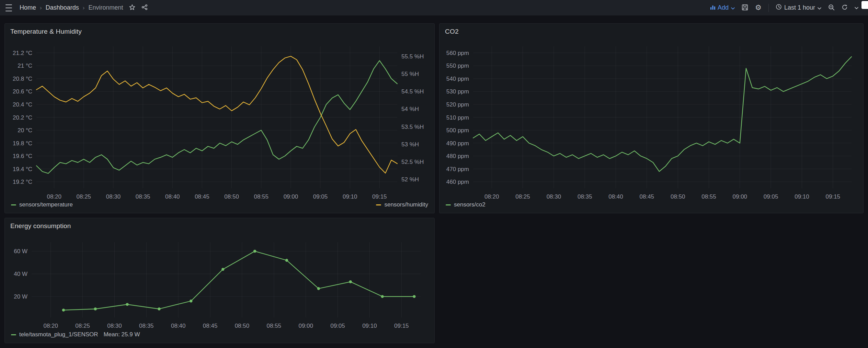 The height and width of the screenshot is (348, 868). Describe the element at coordinates (145, 8) in the screenshot. I see `share-dashboard-button` at that location.